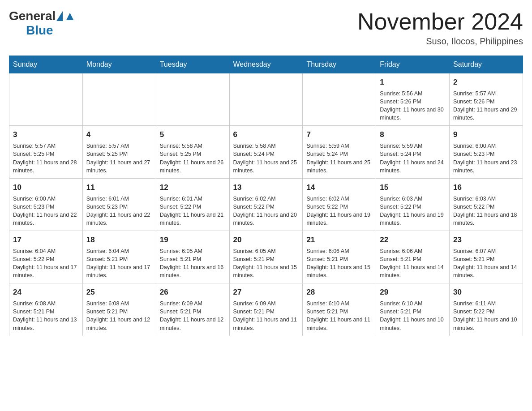 This screenshot has height=411, width=532. What do you see at coordinates (486, 316) in the screenshot?
I see `day-info: Sunrise: 6:11 AMSunset: 5:22 PMDaylight:…` at bounding box center [486, 316].